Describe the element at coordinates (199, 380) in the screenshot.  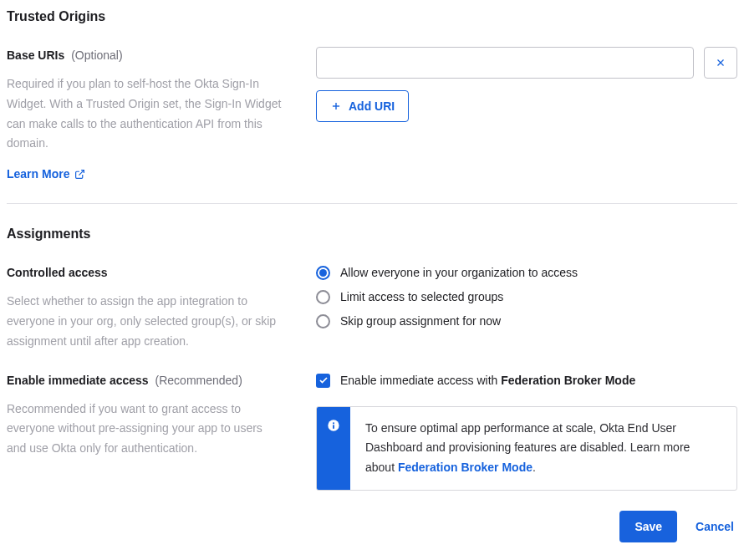
I see `immediate-access-recommended: (Recommended)` at that location.